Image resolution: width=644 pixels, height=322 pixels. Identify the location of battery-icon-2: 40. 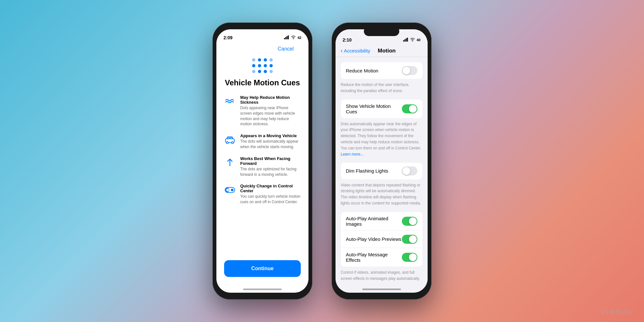
(419, 40).